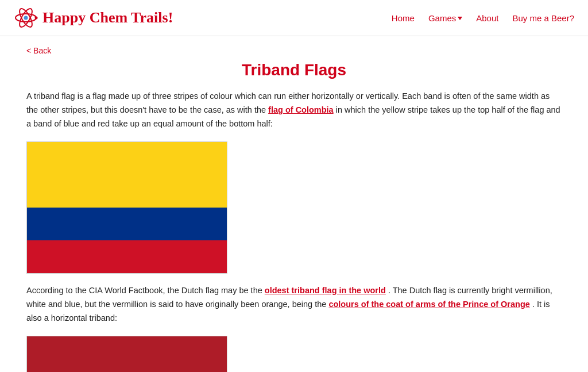 Image resolution: width=588 pixels, height=372 pixels. Describe the element at coordinates (127, 354) in the screenshot. I see `dutch-flag-red` at that location.